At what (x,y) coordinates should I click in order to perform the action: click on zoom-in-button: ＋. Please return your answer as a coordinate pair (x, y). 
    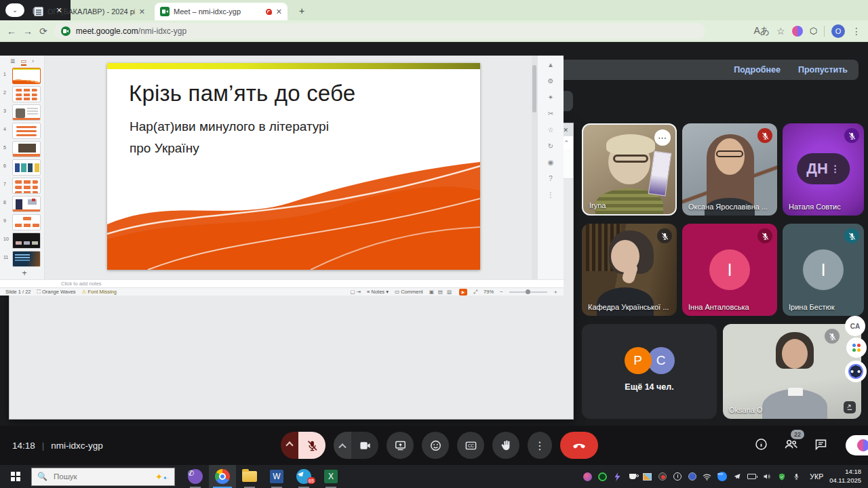
    Looking at the image, I should click on (556, 292).